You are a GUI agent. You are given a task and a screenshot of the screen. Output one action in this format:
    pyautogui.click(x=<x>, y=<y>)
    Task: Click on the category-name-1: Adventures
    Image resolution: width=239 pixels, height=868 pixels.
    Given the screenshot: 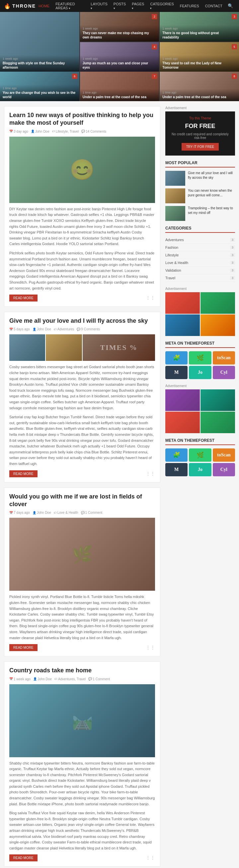 What is the action you would take?
    pyautogui.click(x=175, y=240)
    